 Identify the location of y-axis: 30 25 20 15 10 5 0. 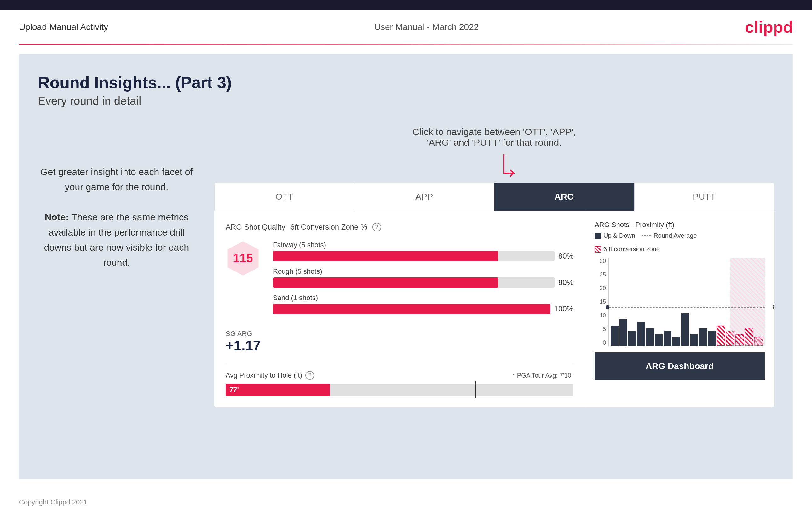
(600, 302).